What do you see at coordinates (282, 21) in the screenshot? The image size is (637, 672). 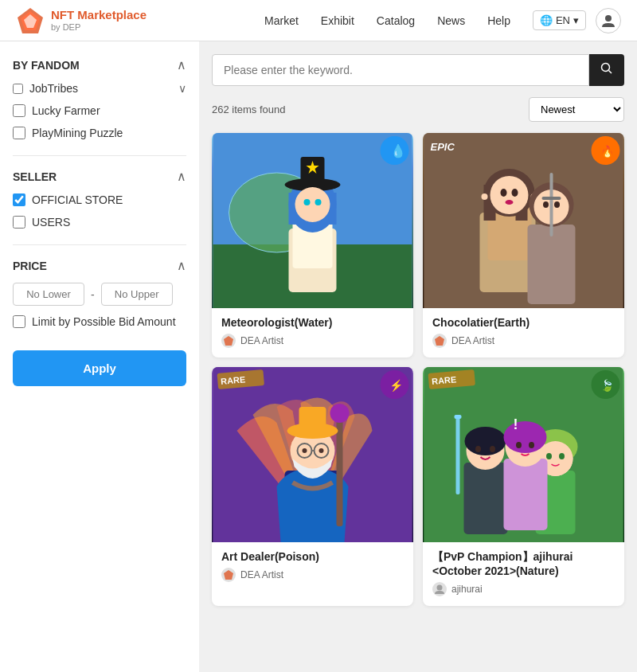 I see `nav-market: Market` at bounding box center [282, 21].